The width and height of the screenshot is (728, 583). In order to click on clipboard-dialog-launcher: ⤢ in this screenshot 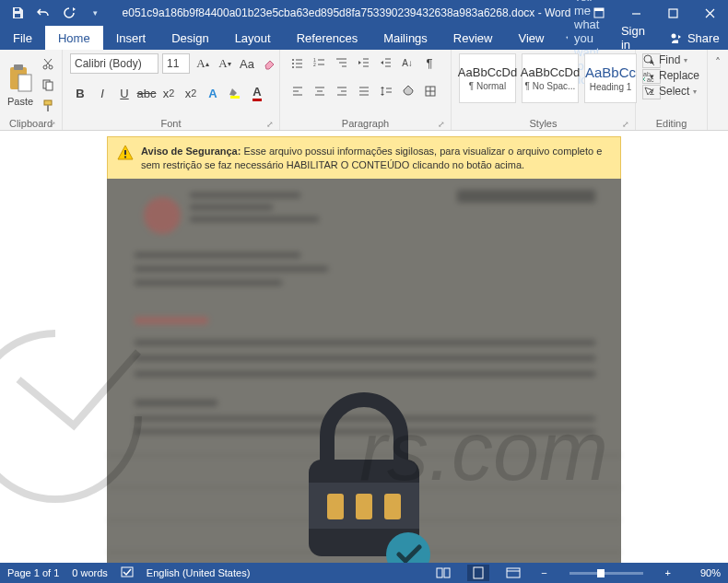, I will do `click(53, 124)`.